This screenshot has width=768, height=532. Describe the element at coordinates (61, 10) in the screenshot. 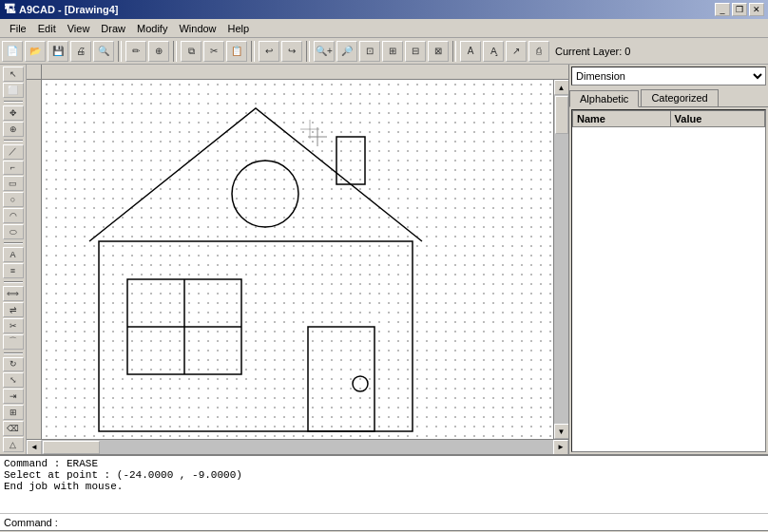

I see `title-text: 🏗 A9CAD - [Drawing4]` at that location.